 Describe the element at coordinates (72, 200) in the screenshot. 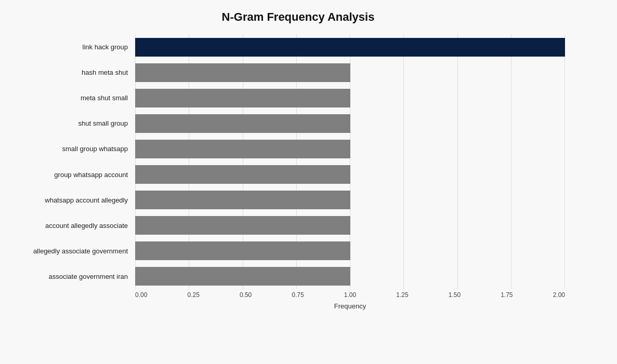

I see `bar-label: whatsapp account allegedly` at that location.